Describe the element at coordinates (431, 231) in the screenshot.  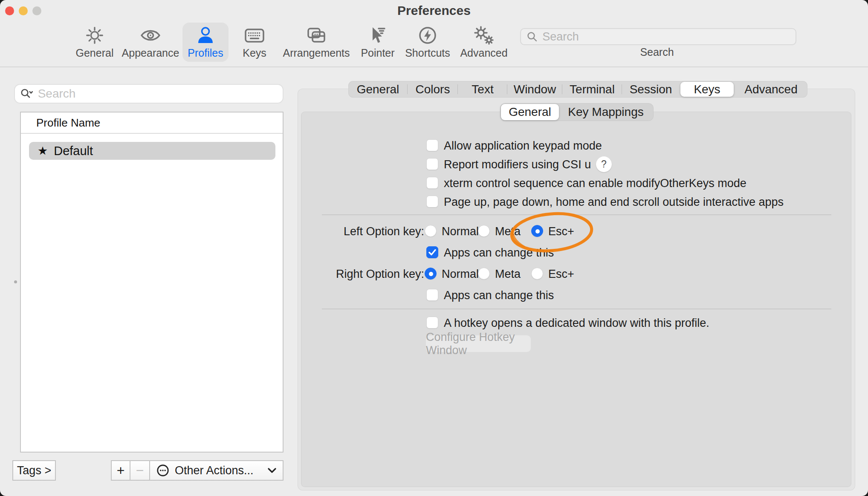
I see `radio-left-normal` at that location.